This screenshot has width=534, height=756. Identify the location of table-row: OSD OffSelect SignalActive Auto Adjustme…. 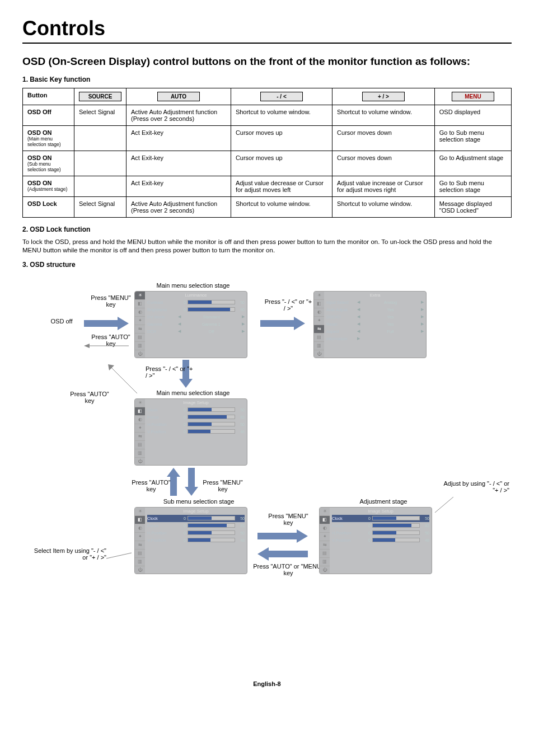
(268, 115).